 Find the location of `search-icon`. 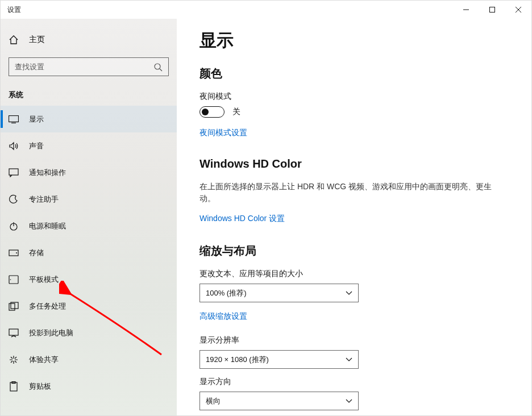

search-icon is located at coordinates (158, 67).